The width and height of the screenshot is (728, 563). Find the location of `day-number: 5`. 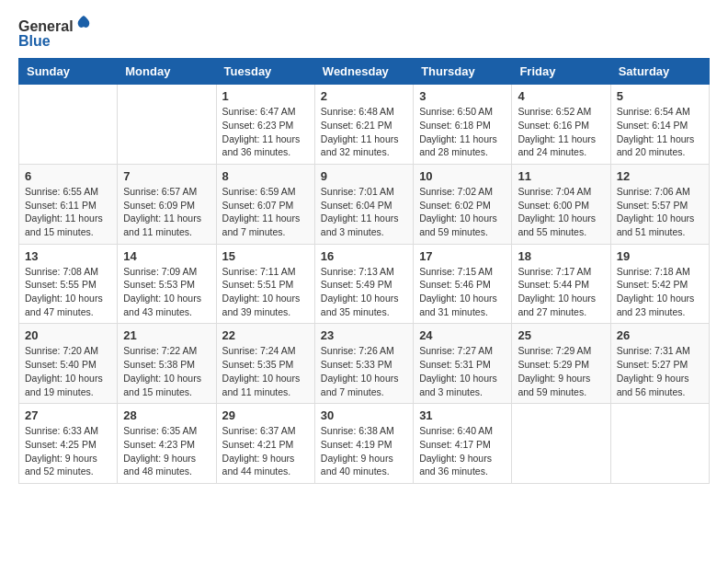

day-number: 5 is located at coordinates (660, 96).